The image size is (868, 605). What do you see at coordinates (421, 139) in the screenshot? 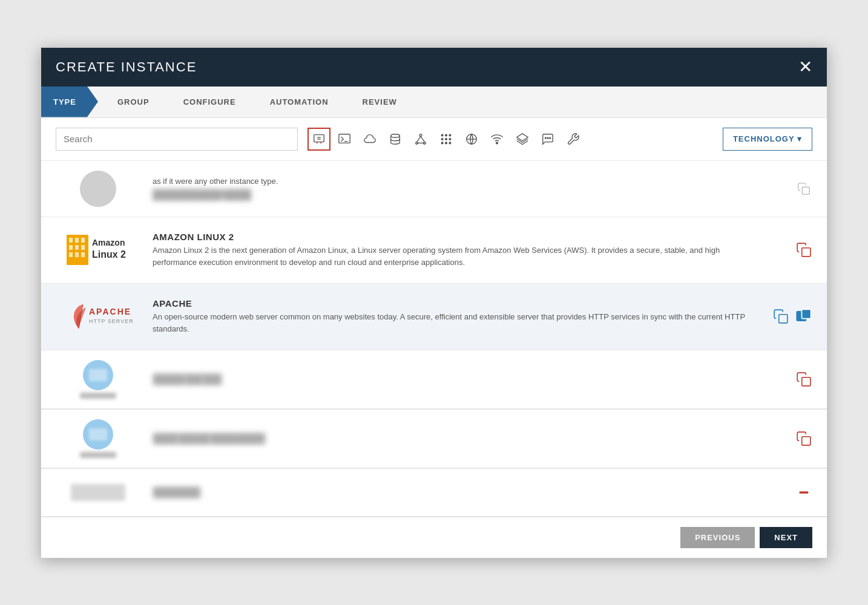
I see `network-icon` at bounding box center [421, 139].